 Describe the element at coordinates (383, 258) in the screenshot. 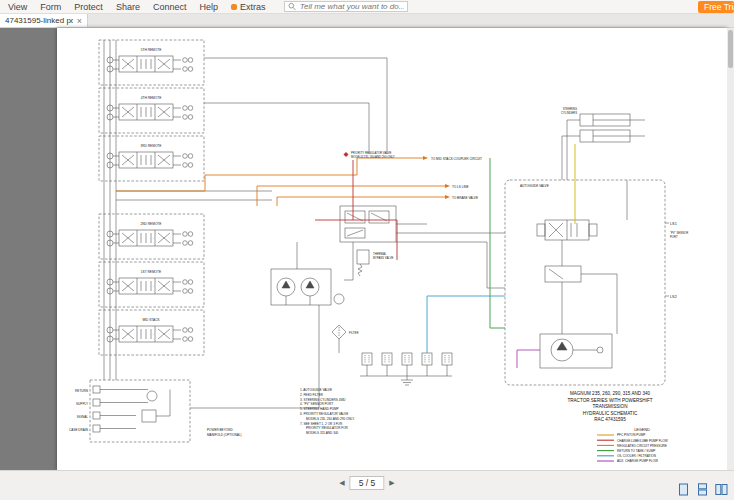

I see `annotation-thermal-2: BYPASS VALVE` at that location.